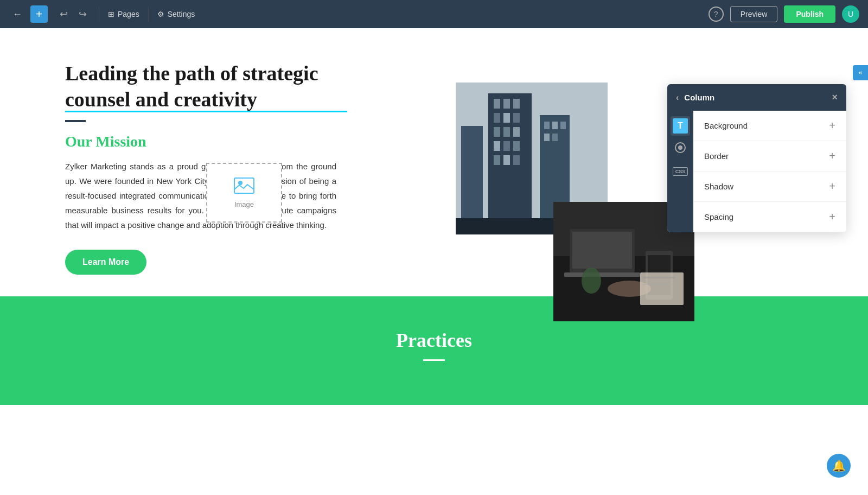 Image resolution: width=868 pixels, height=495 pixels. I want to click on panel-header: ‹ Column ×, so click(757, 98).